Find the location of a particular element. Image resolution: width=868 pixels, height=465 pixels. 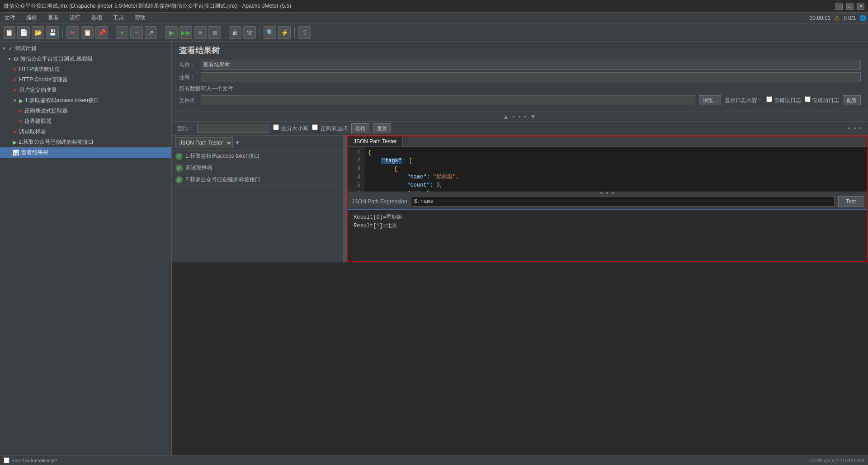

maximize-button: □ is located at coordinates (850, 6).